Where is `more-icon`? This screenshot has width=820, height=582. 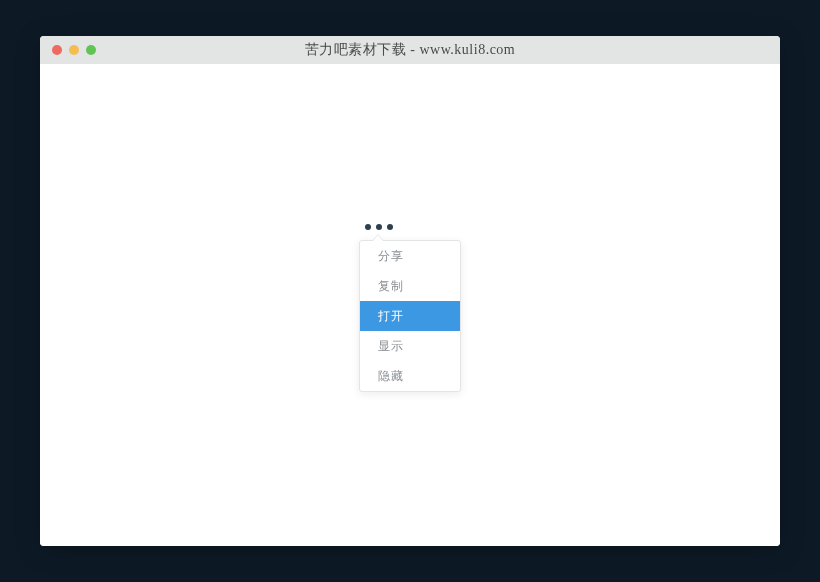 more-icon is located at coordinates (413, 227).